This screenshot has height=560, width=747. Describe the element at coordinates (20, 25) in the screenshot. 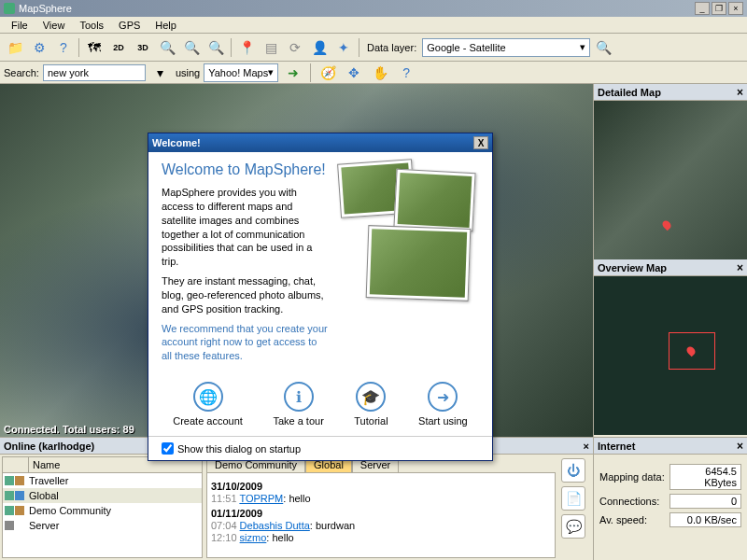

I see `menu-file: File` at that location.